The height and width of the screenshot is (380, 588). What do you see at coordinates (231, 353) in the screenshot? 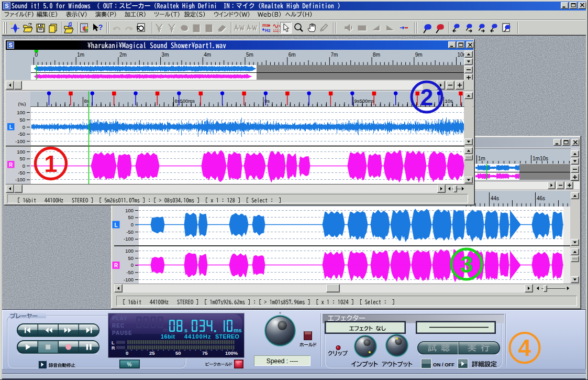
I see `svg-text: 100%` at bounding box center [231, 353].